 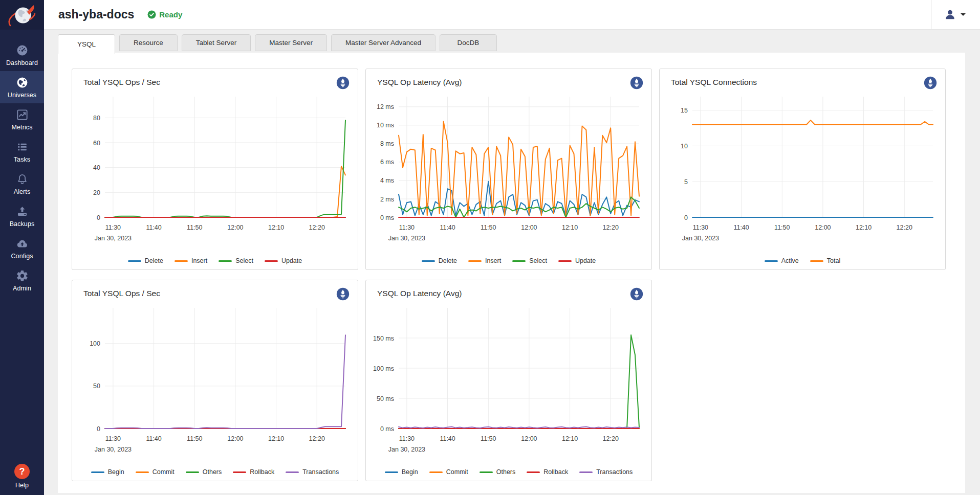 What do you see at coordinates (22, 249) in the screenshot?
I see `sidebar-item-configs: Configs` at bounding box center [22, 249].